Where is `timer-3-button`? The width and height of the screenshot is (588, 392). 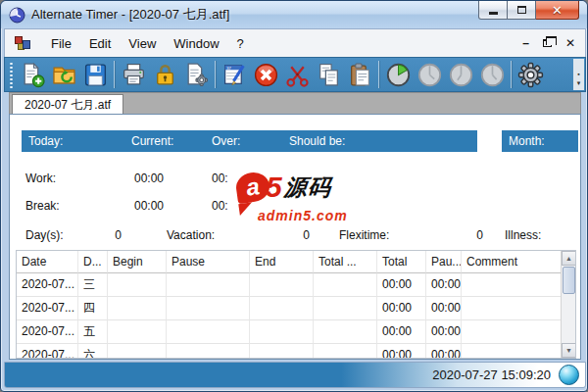
timer-3-button is located at coordinates (461, 74).